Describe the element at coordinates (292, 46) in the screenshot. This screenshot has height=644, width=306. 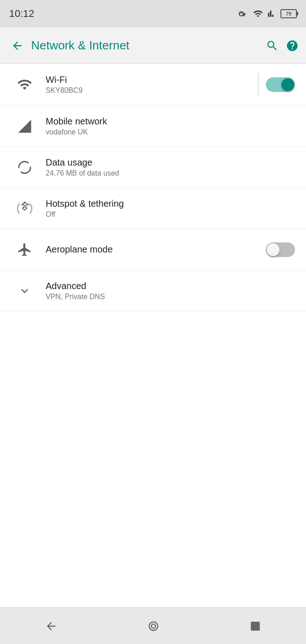
I see `help-button` at that location.